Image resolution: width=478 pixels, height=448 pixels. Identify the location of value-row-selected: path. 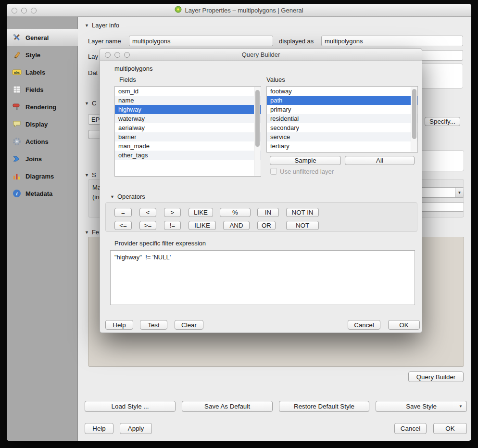
(342, 100).